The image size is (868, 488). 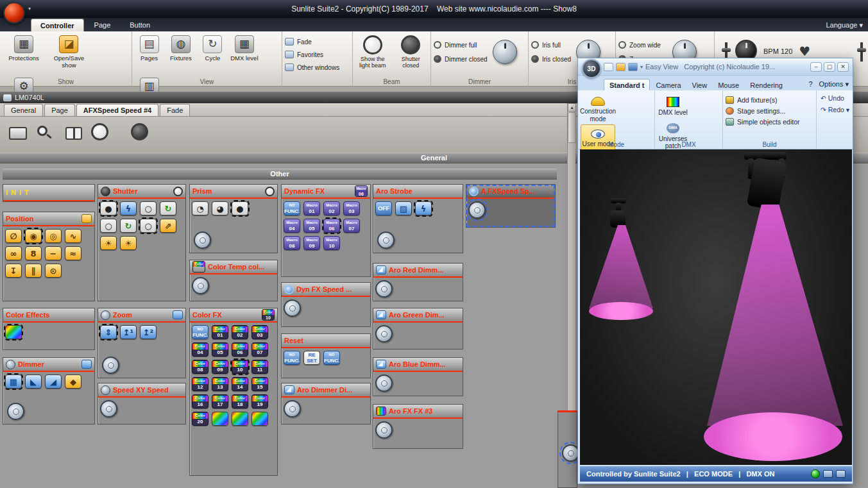 I want to click on color-fx-button: Color09, so click(x=220, y=367).